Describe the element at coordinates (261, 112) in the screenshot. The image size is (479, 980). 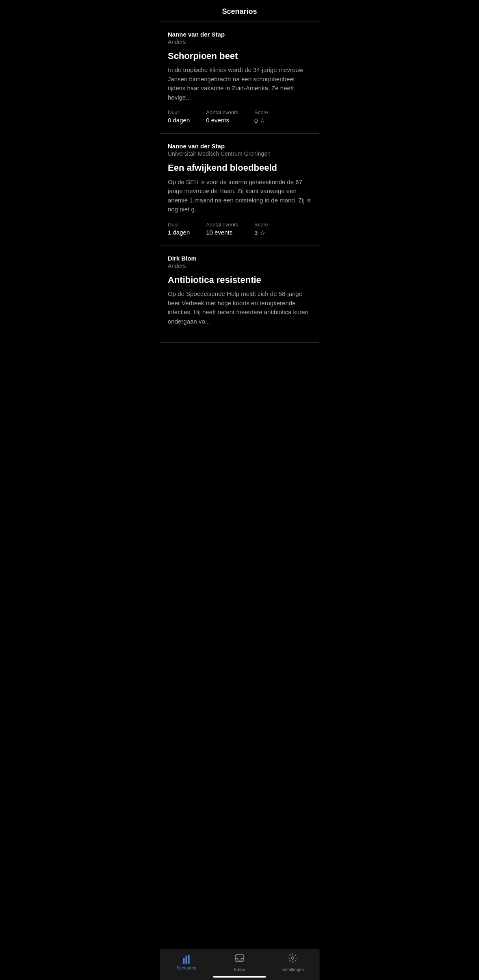
I see `meta-score-label-1: Score` at that location.